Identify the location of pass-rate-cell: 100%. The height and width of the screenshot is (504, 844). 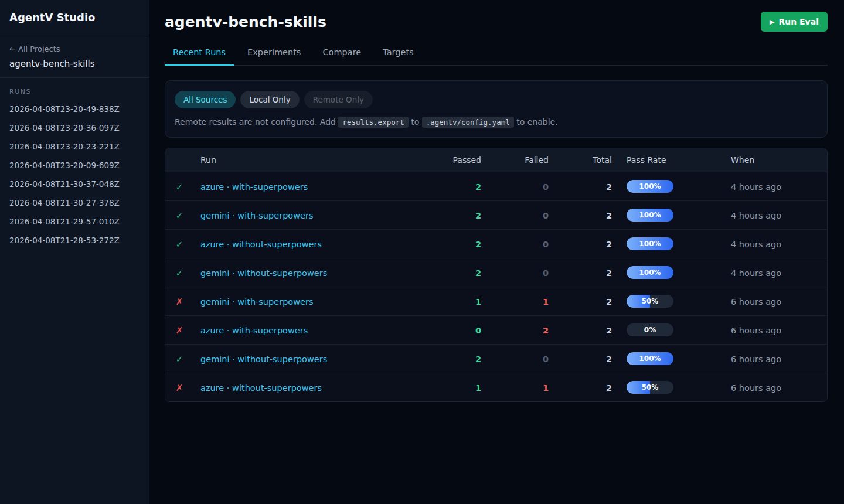
(666, 215).